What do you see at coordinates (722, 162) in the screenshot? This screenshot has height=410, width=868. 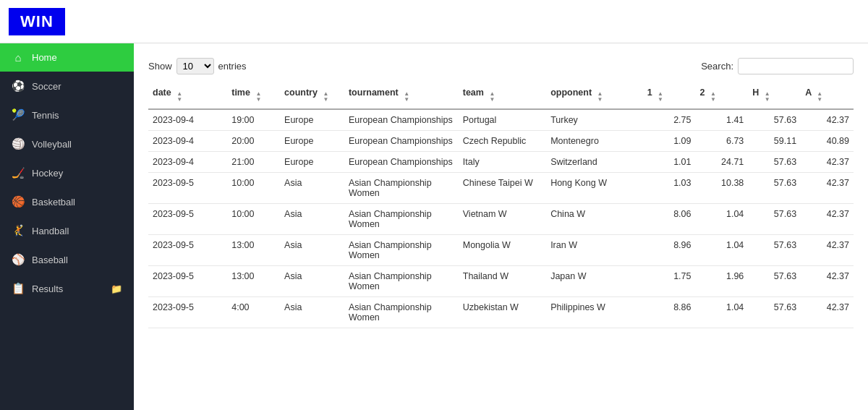 I see `cell-2: 24.71` at bounding box center [722, 162].